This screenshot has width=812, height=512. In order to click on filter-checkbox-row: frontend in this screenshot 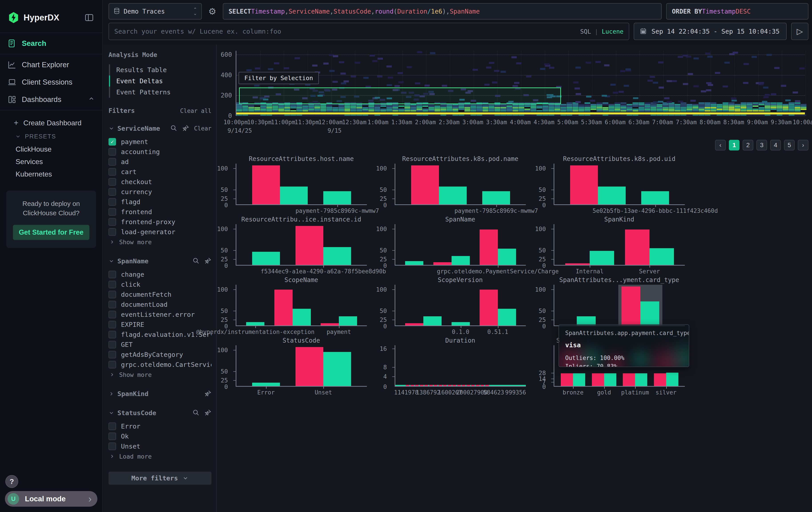, I will do `click(160, 212)`.